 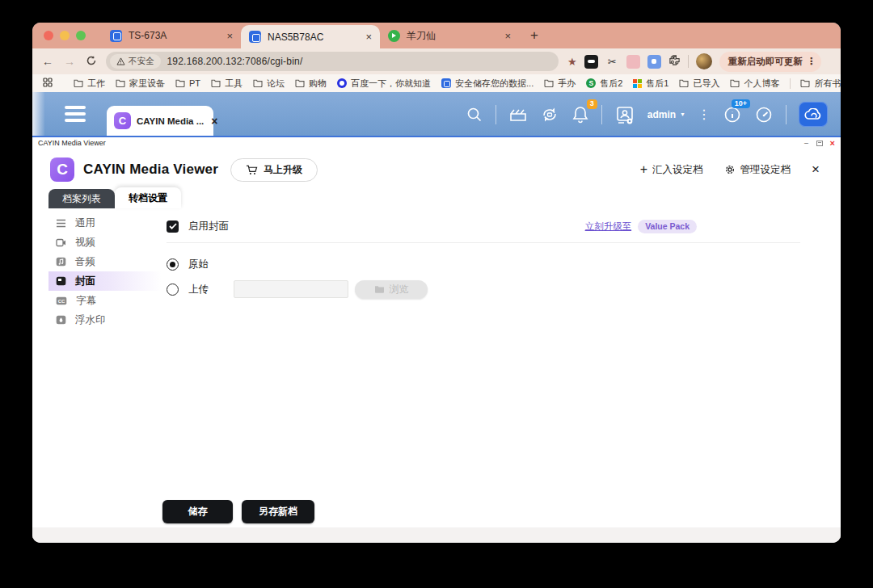 I want to click on upgrade-now-button: 马上升级, so click(x=274, y=170).